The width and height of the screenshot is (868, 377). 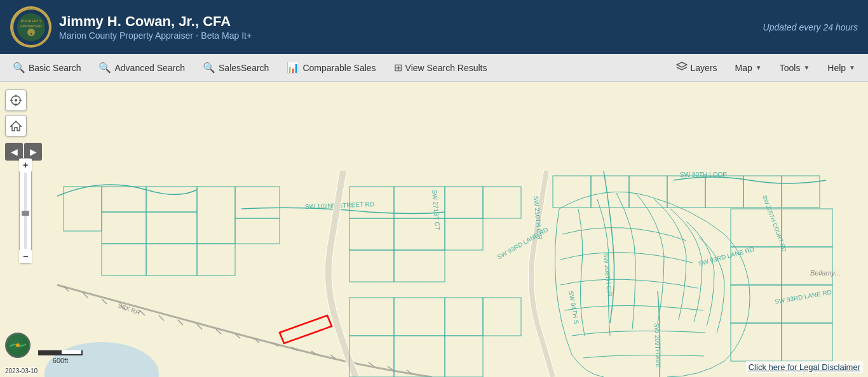 I want to click on search-icon-2: 🔍, so click(x=105, y=67).